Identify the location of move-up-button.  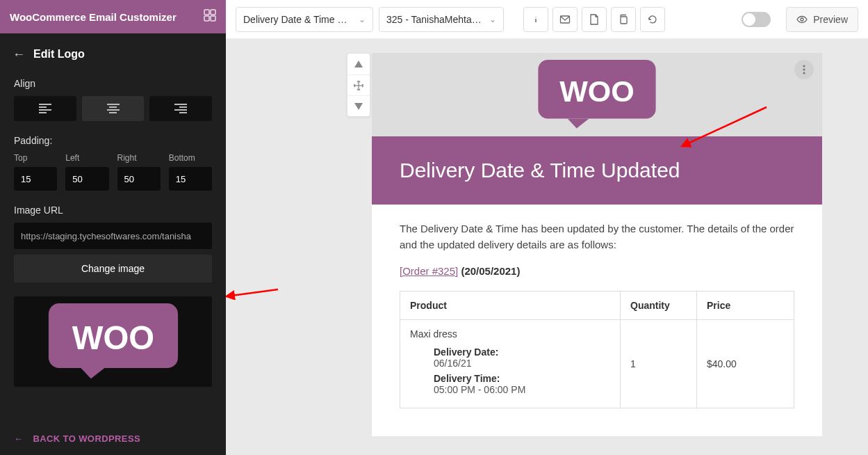
(359, 64).